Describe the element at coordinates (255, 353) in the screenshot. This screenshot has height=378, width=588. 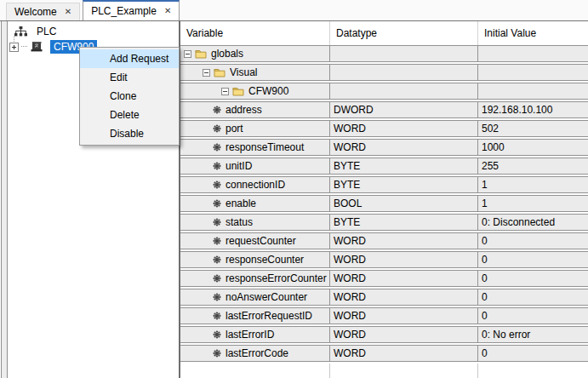
I see `cell-variable: lastErrorCode` at that location.